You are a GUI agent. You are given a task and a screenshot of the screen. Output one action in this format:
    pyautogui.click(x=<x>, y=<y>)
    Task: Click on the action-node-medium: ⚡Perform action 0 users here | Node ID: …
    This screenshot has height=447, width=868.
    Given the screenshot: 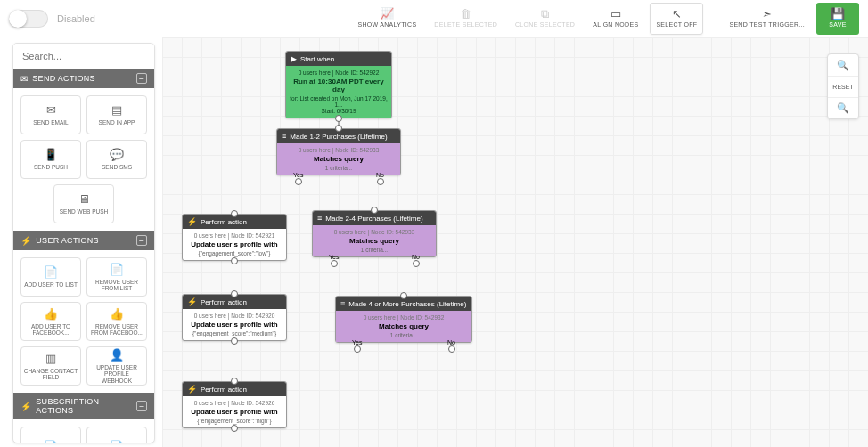 What is the action you would take?
    pyautogui.click(x=234, y=317)
    